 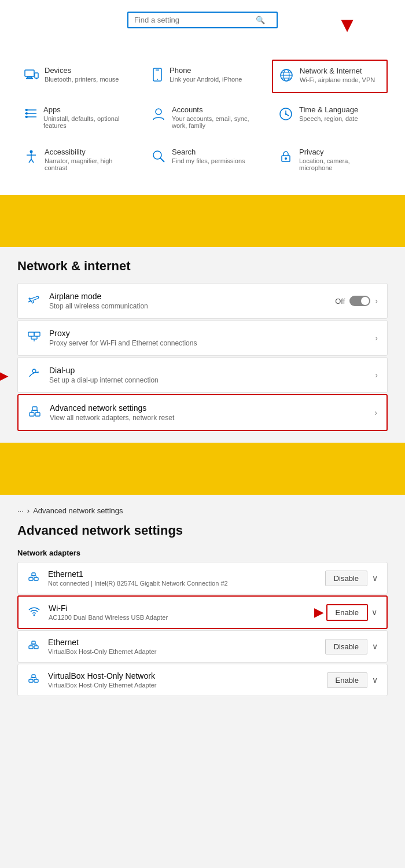 What do you see at coordinates (31, 158) in the screenshot?
I see `accessibility-icon` at bounding box center [31, 158].